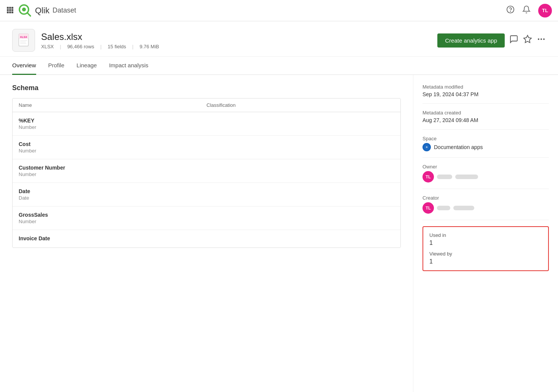 The height and width of the screenshot is (392, 558). What do you see at coordinates (467, 177) in the screenshot?
I see `owner-detail-redacted` at bounding box center [467, 177].